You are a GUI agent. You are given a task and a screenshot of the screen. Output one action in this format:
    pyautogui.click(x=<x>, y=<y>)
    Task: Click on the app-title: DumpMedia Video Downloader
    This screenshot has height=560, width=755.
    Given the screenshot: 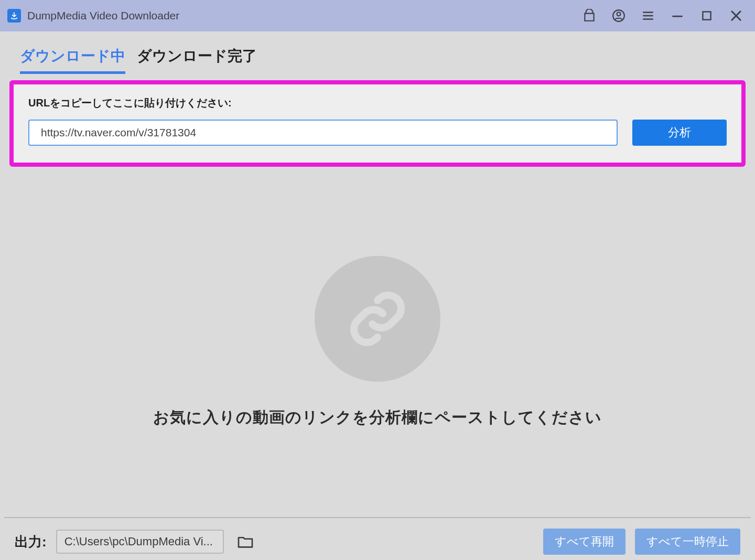 What is the action you would take?
    pyautogui.click(x=103, y=16)
    